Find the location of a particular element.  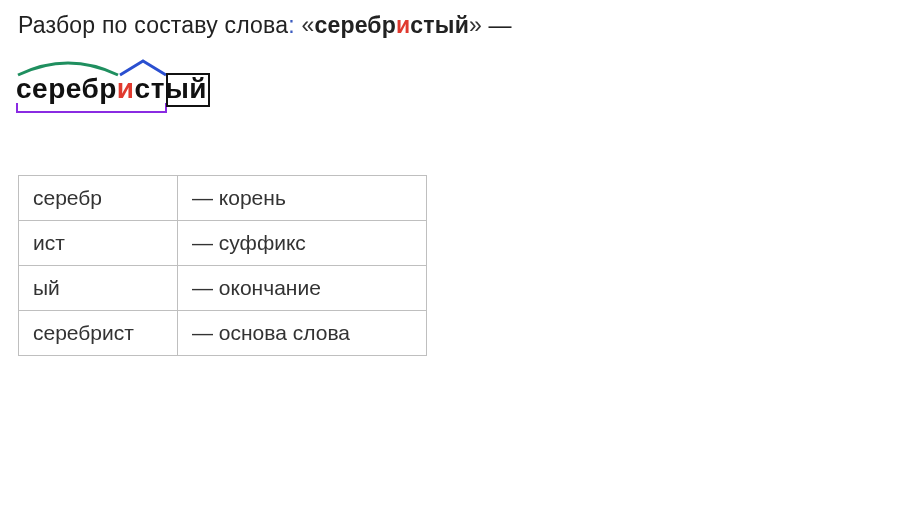

table-row: серебрист — основа слова is located at coordinates (223, 334).